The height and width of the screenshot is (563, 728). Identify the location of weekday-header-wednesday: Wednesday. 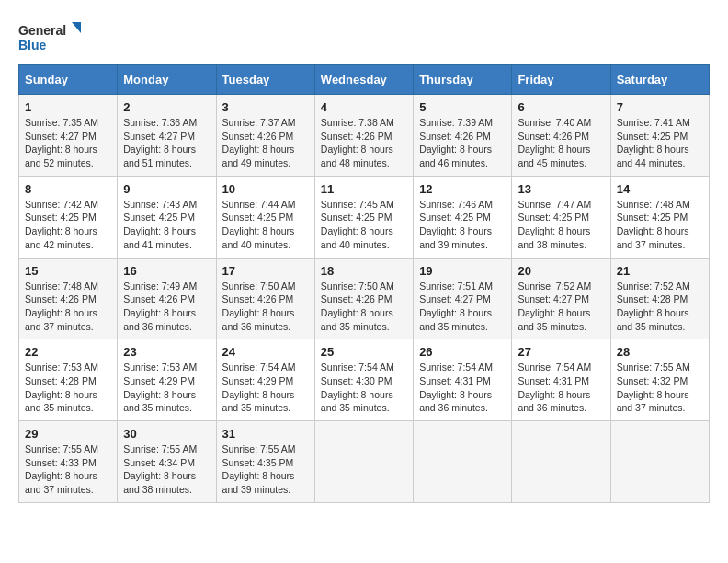
(364, 80).